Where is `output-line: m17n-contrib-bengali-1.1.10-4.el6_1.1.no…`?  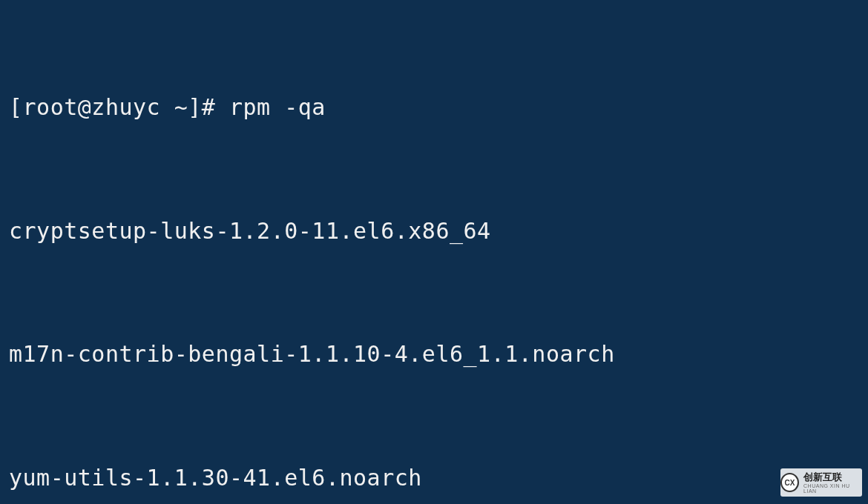 output-line: m17n-contrib-bengali-1.1.10-4.el6_1.1.no… is located at coordinates (434, 354).